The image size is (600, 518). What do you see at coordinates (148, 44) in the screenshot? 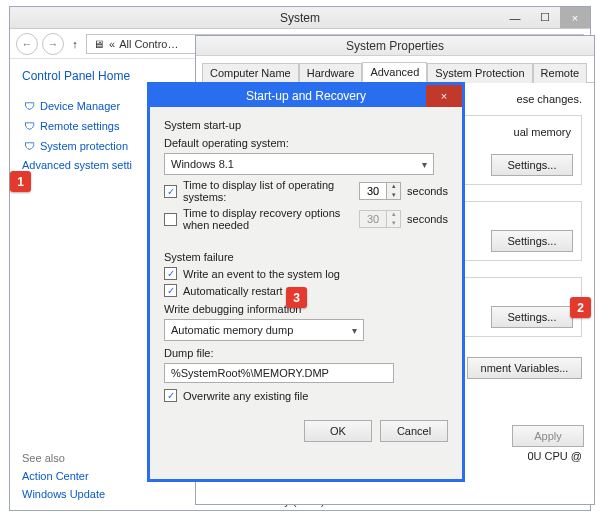
I see `breadcrumb-text: All Contro…` at bounding box center [148, 44].